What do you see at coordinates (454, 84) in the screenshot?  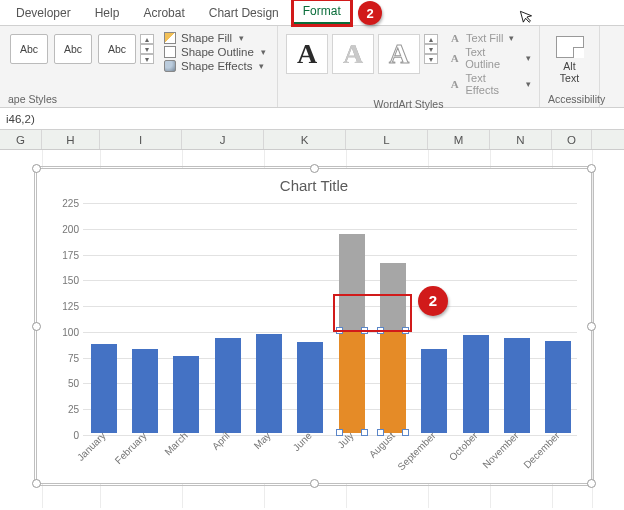 I see `text-effects-icon: A` at bounding box center [454, 84].